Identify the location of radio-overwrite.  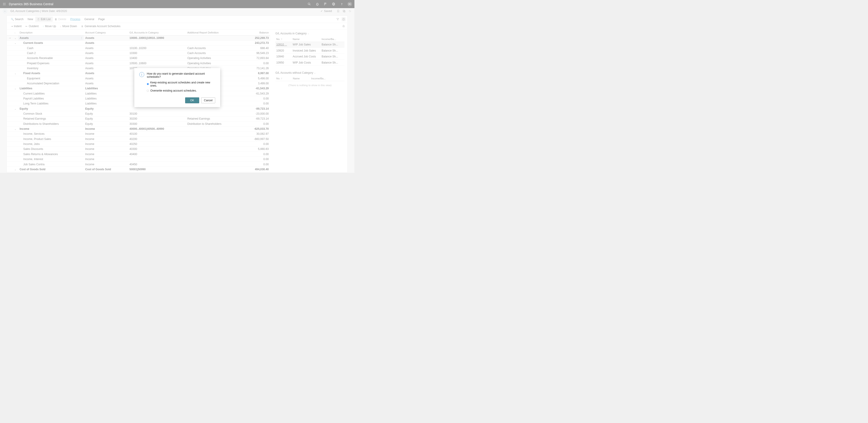
(148, 91).